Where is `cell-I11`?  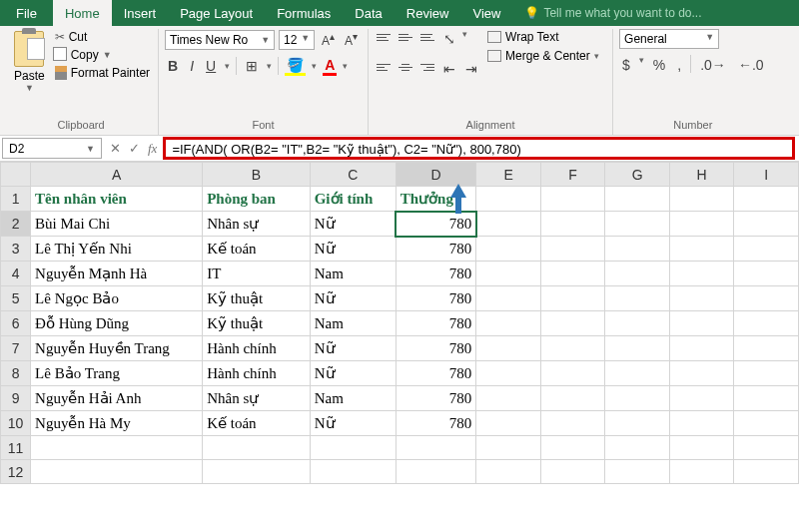
cell-I11 is located at coordinates (767, 448).